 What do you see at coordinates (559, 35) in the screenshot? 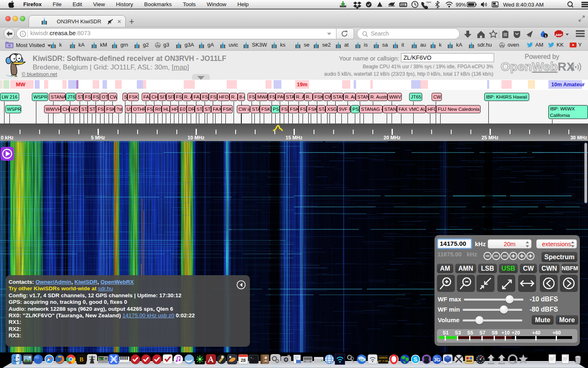
I see `svg-text: ABP` at bounding box center [559, 35].